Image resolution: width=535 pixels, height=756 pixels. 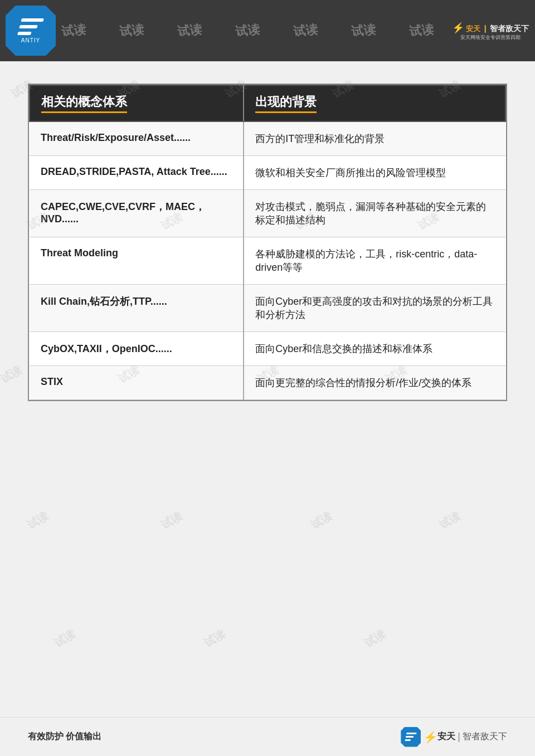 I want to click on header-wm-7: 试读, so click(x=421, y=31).